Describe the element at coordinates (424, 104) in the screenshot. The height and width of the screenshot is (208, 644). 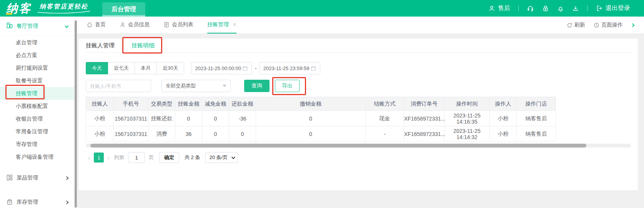
I see `col-header: 消费订单号` at that location.